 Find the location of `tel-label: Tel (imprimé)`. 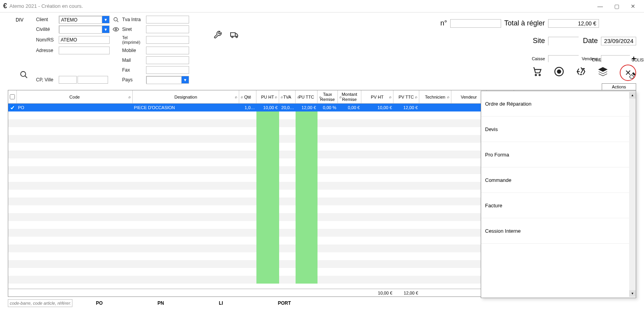

tel-label: Tel (imprimé) is located at coordinates (133, 40).